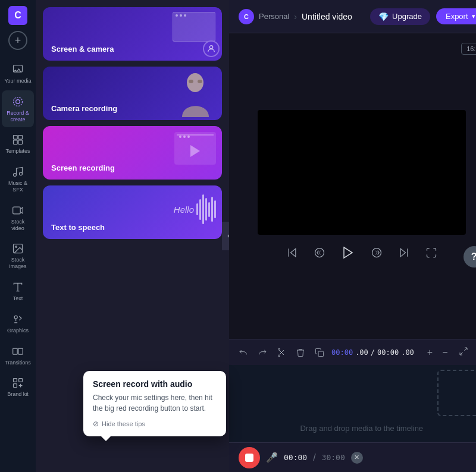 The height and width of the screenshot is (472, 476). I want to click on timeline-zoom-controls: + −, so click(438, 353).